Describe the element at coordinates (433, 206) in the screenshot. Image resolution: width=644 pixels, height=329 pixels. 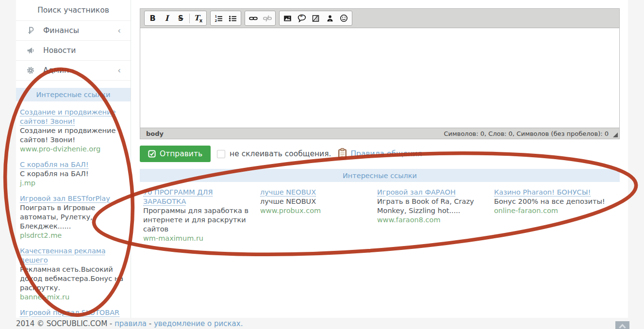
I see `ad-description: Играть в Book of Ra, Crazy Monkey, Sizzl…` at that location.